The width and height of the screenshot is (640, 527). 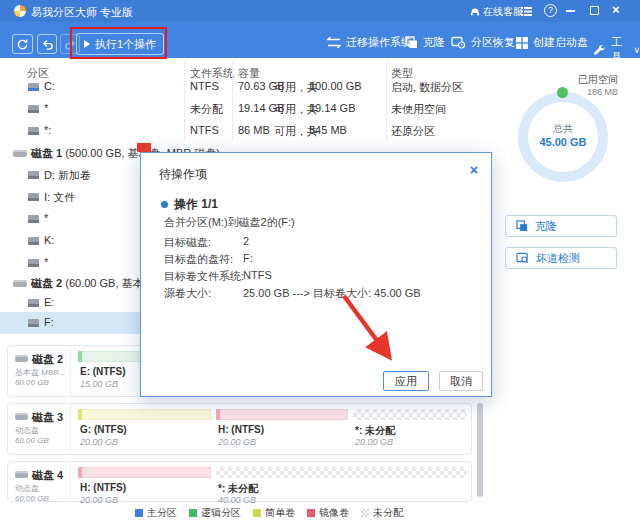 I want to click on headset-icon, so click(x=475, y=12).